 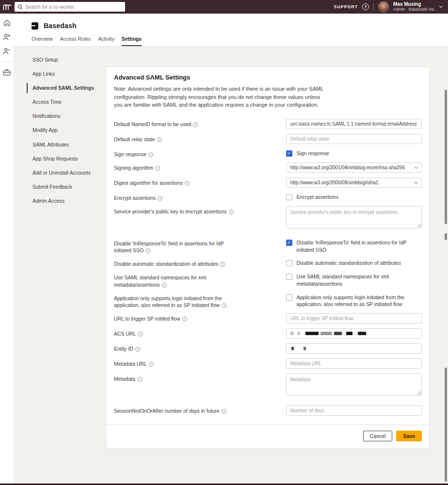 I want to click on chevron-down-icon, so click(x=441, y=6).